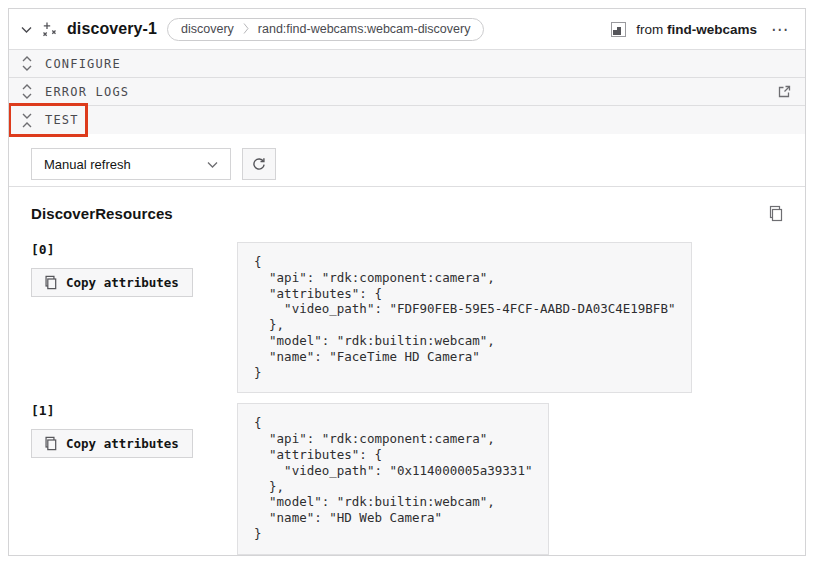  What do you see at coordinates (134, 270) in the screenshot?
I see `result-left-0: [0] Copy attributes` at bounding box center [134, 270].